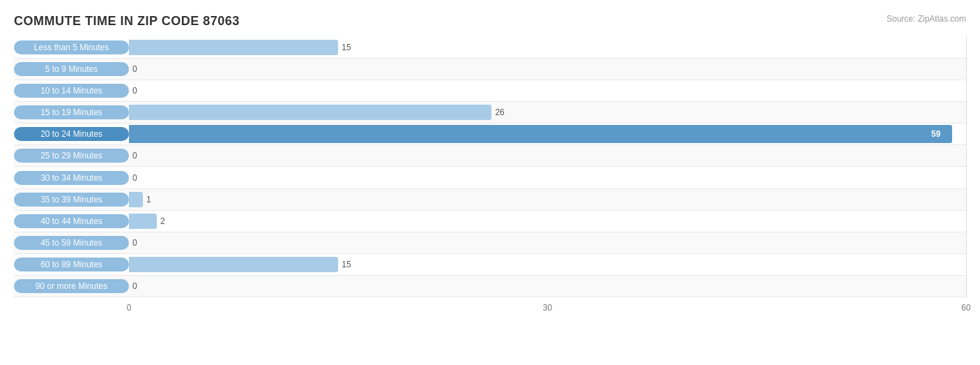 Image resolution: width=980 pixels, height=365 pixels. Describe the element at coordinates (490, 47) in the screenshot. I see `bar-row: Less than 5 Minutes15` at that location.